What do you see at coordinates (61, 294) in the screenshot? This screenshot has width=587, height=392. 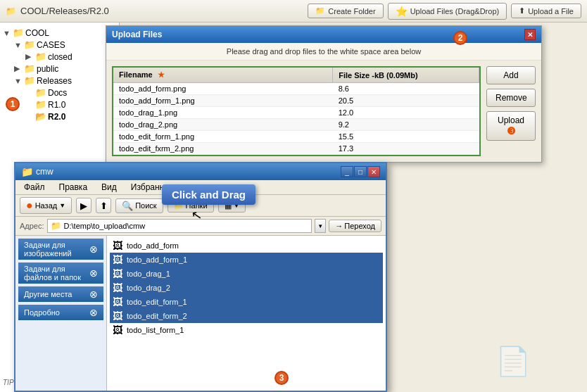 I see `task-places-header: Другие места ⊗` at bounding box center [61, 294].